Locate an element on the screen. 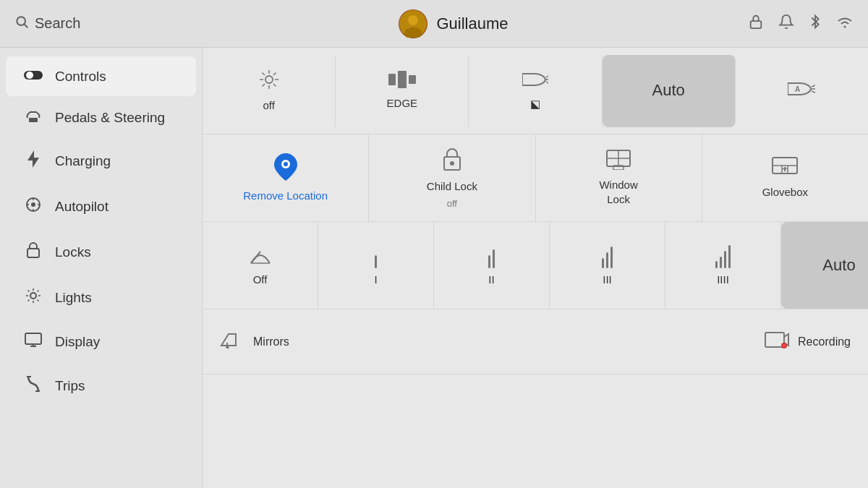  wiper-3-label: III is located at coordinates (608, 280).